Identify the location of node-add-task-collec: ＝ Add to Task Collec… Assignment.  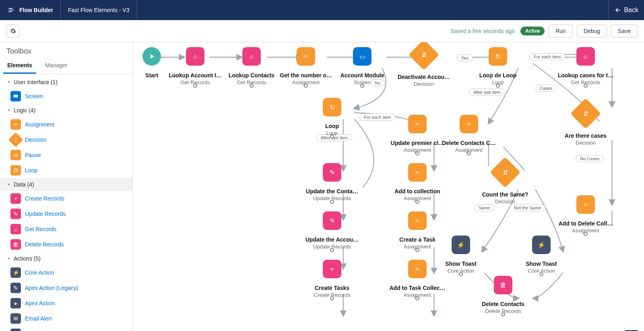
(417, 279).